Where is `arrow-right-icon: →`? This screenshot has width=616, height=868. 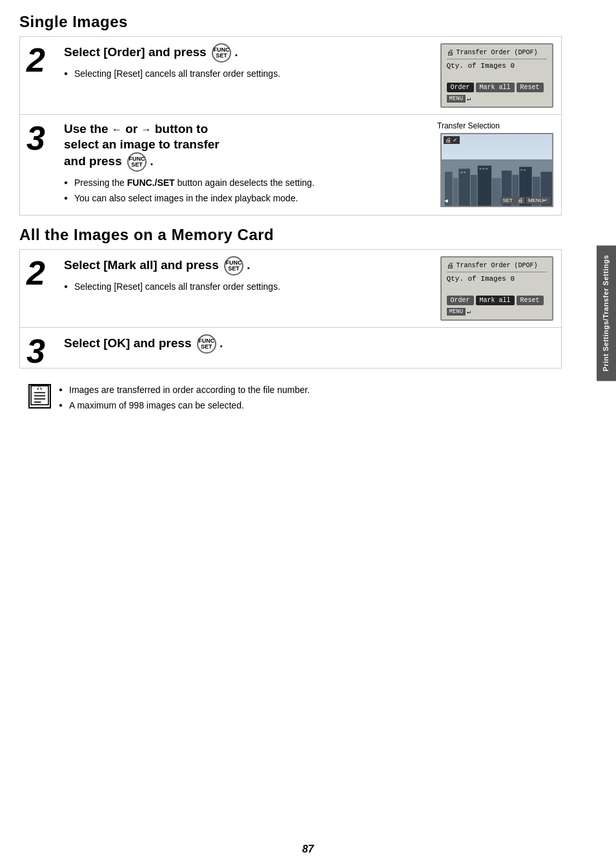 arrow-right-icon: → is located at coordinates (146, 130).